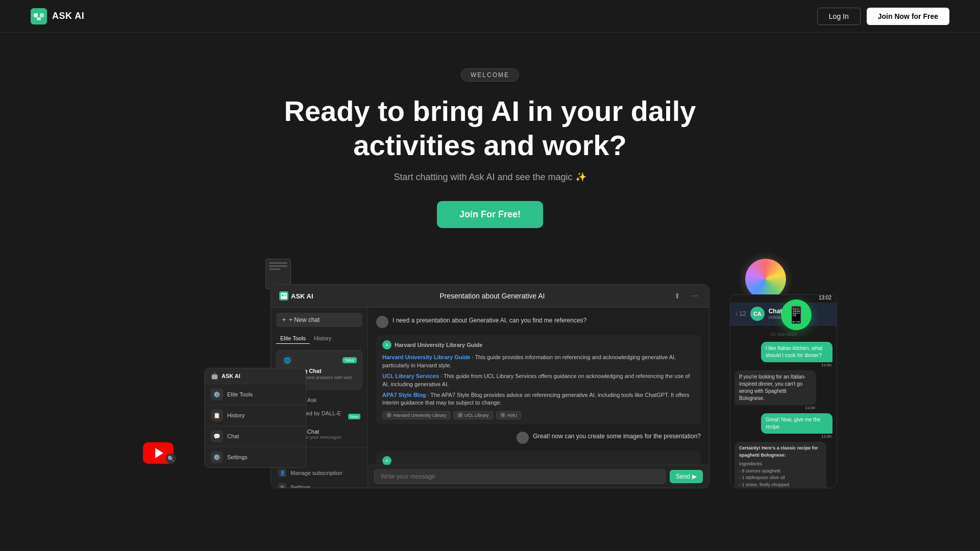 The height and width of the screenshot is (551, 980). What do you see at coordinates (68, 16) in the screenshot?
I see `logo-text: ASK AI` at bounding box center [68, 16].